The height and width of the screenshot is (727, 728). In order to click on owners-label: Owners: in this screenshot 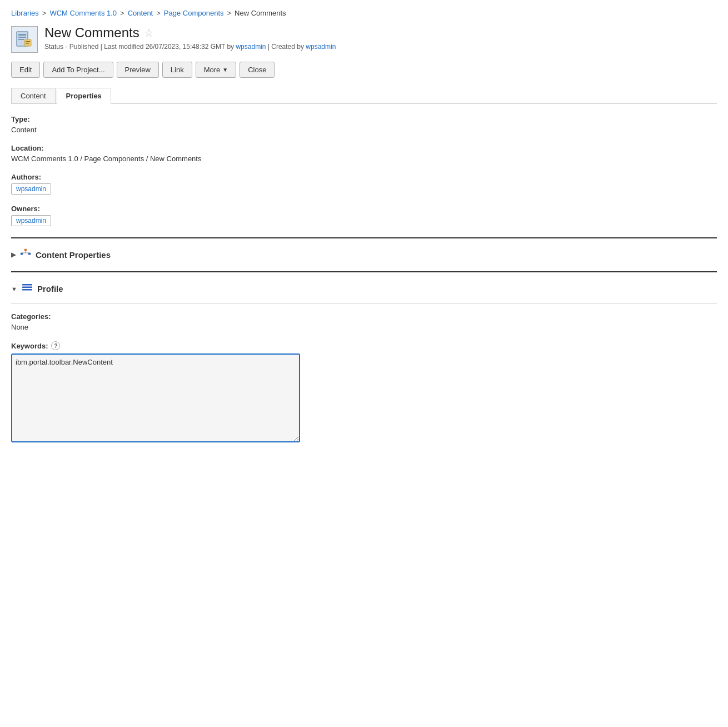, I will do `click(364, 209)`.